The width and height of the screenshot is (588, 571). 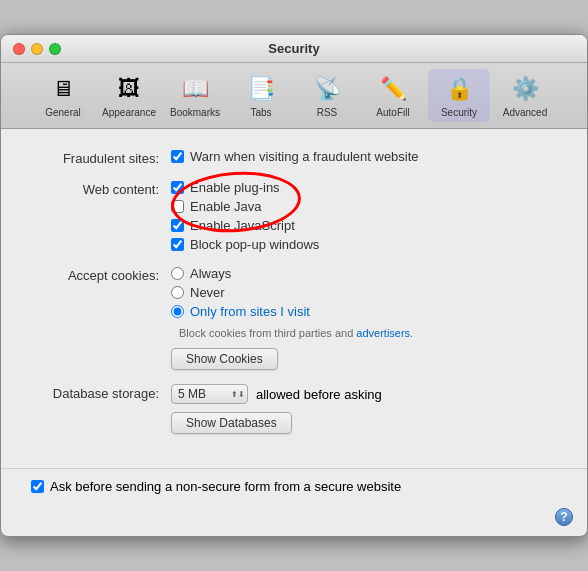 I want to click on help-button: ?, so click(x=564, y=517).